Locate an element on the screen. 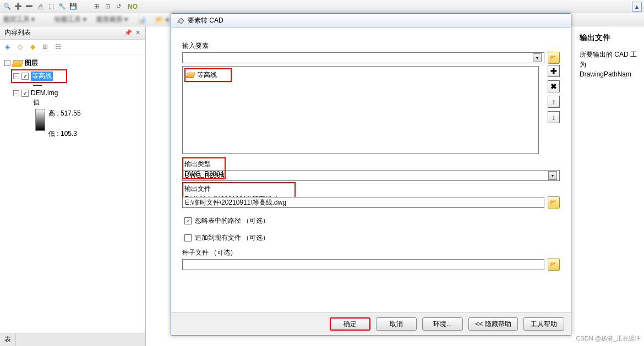 This screenshot has width=644, height=346. close-icon: ✕ is located at coordinates (138, 33).